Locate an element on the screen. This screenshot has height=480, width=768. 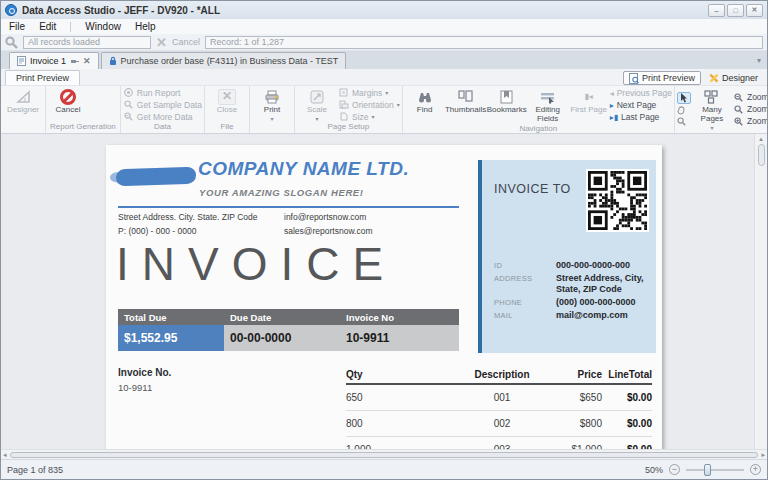
find-button: Find is located at coordinates (425, 106).